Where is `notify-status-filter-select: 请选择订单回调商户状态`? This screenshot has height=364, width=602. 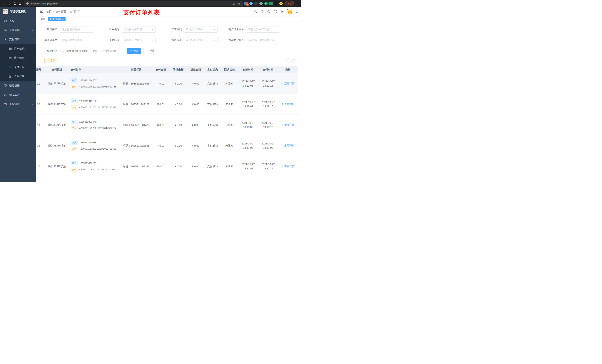 notify-status-filter-select: 请选择订单回调商户状态 is located at coordinates (263, 40).